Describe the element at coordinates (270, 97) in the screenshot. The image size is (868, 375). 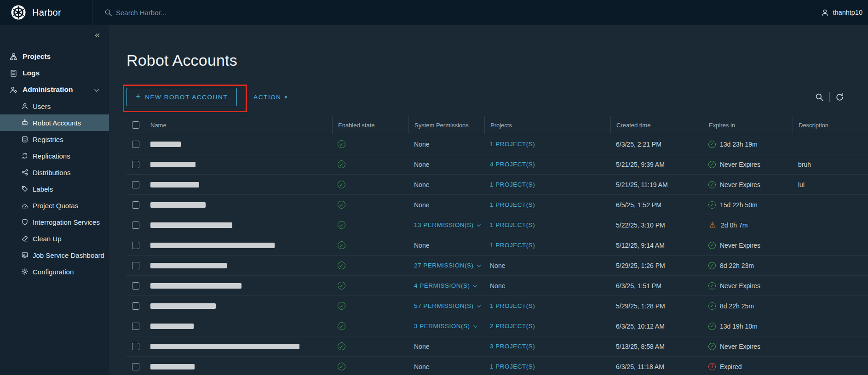
I see `action-dropdown-button: ACTION ▾` at that location.